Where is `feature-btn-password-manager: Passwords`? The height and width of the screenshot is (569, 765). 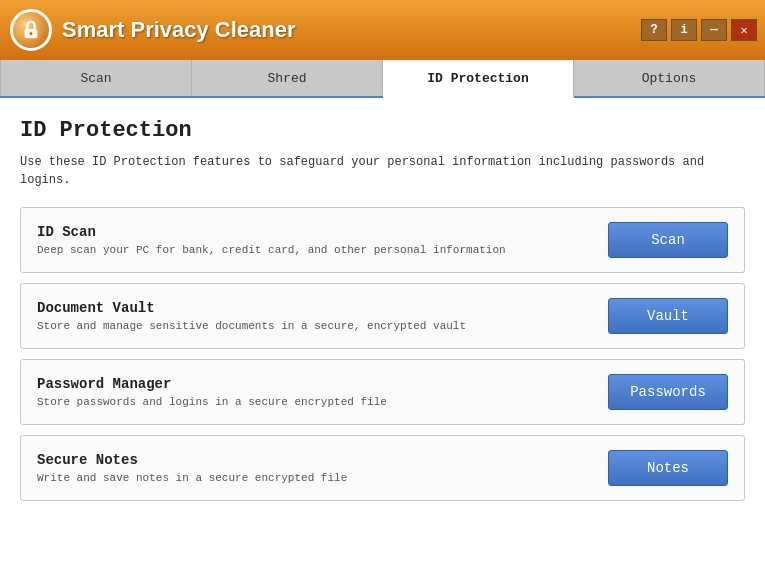 feature-btn-password-manager: Passwords is located at coordinates (668, 392).